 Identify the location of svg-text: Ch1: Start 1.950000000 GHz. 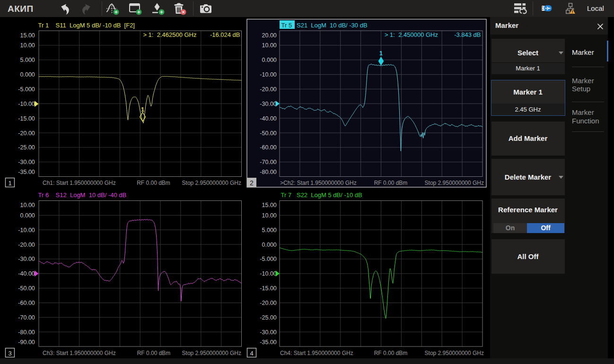
(79, 183).